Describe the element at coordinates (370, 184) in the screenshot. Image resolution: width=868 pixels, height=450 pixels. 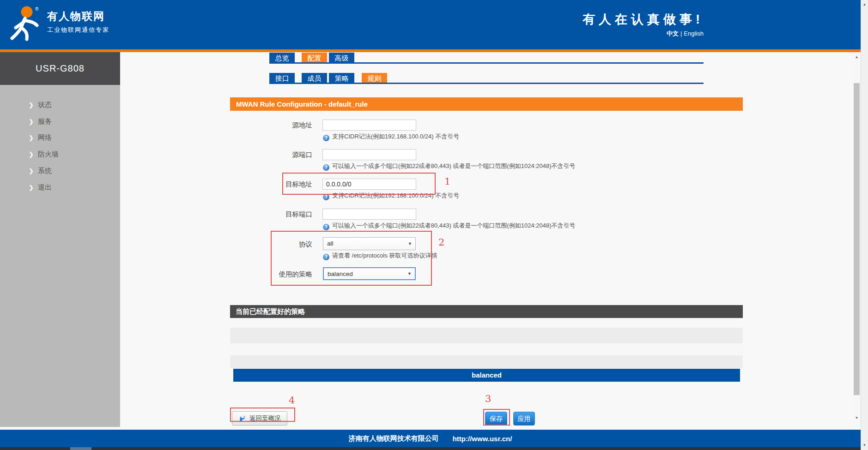
I see `dest-address-input` at that location.